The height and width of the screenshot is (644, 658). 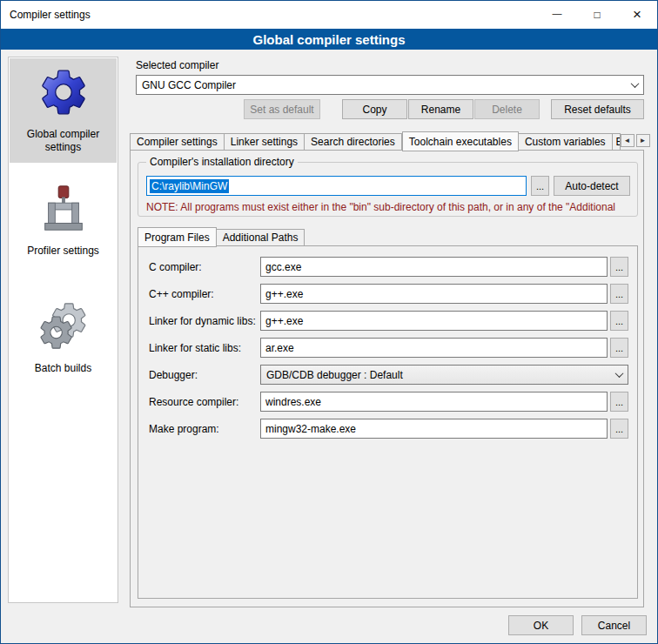 I want to click on rename-button: Rename, so click(x=440, y=110).